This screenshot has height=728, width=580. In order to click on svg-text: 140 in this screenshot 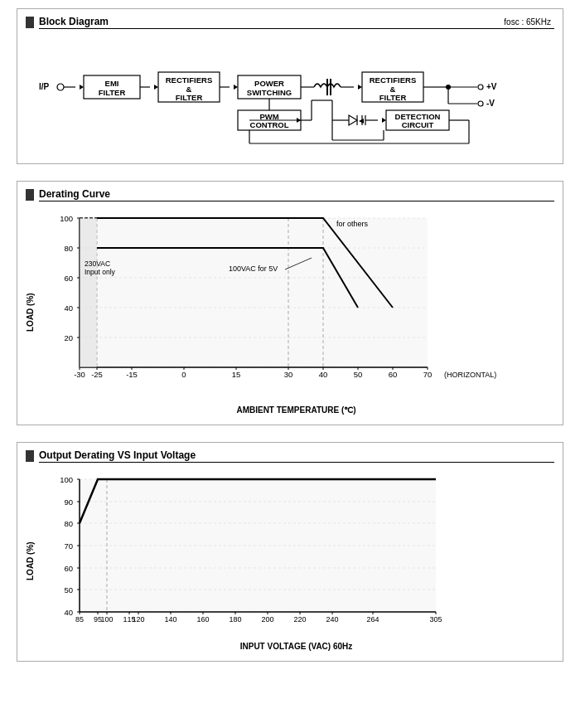, I will do `click(171, 619)`.